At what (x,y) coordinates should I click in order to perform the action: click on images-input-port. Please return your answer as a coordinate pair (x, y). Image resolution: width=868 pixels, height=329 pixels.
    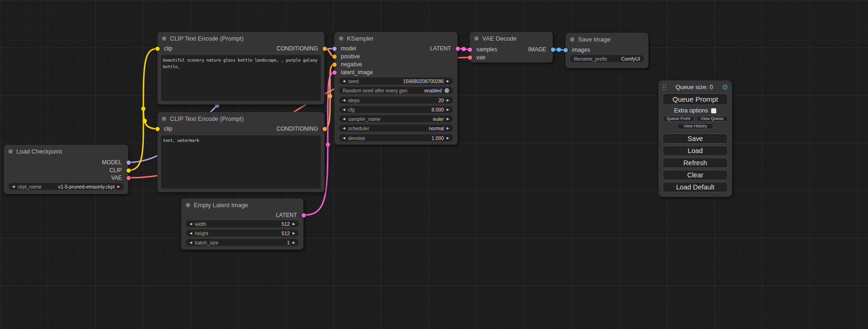
    Looking at the image, I should click on (566, 50).